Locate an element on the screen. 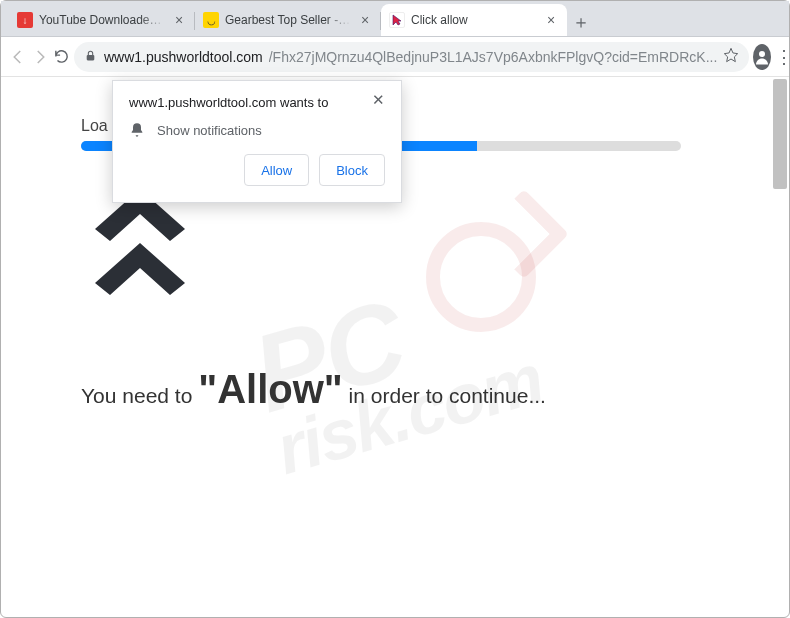 The image size is (790, 618). back-button is located at coordinates (18, 57).